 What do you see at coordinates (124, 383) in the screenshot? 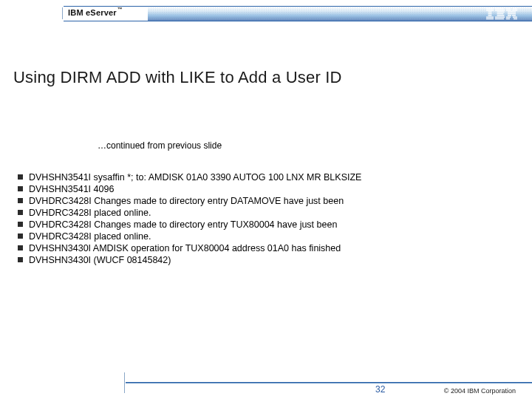
I see `footer-tick` at bounding box center [124, 383].